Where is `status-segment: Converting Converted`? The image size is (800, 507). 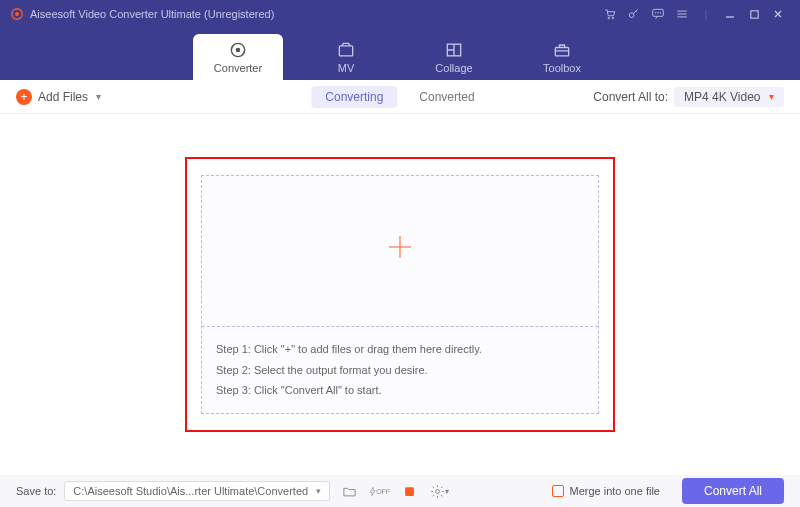 status-segment: Converting Converted is located at coordinates (400, 97).